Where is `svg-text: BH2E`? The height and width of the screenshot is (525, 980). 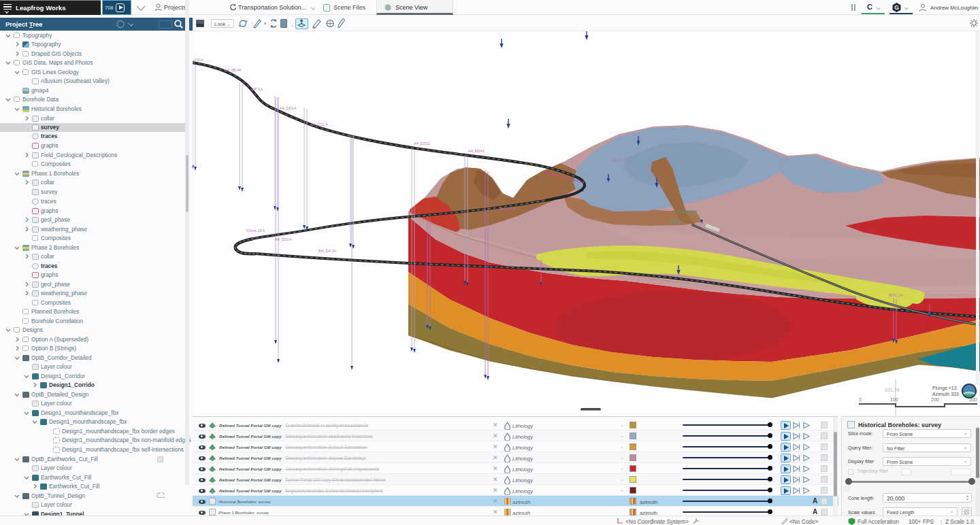
svg-text: BH2E is located at coordinates (676, 222).